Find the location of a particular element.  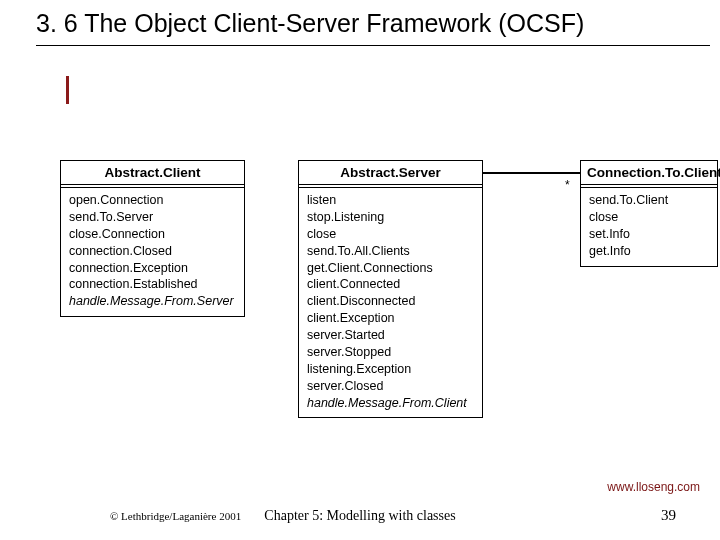

method: listen is located at coordinates (390, 200).